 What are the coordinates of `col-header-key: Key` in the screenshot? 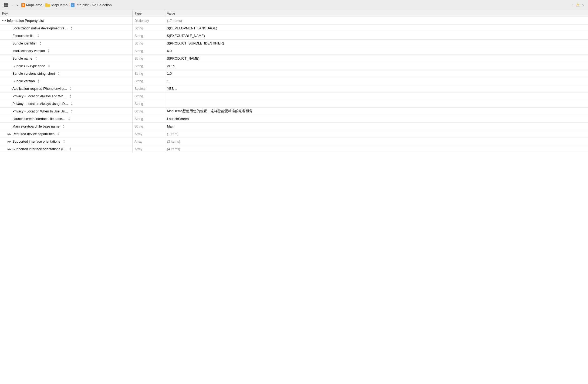 It's located at (66, 13).